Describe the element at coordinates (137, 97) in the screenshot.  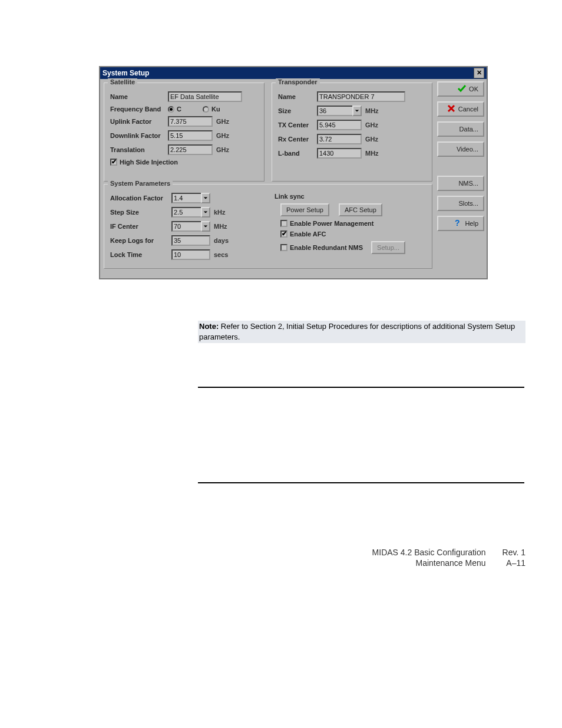
I see `name-label: Name` at that location.